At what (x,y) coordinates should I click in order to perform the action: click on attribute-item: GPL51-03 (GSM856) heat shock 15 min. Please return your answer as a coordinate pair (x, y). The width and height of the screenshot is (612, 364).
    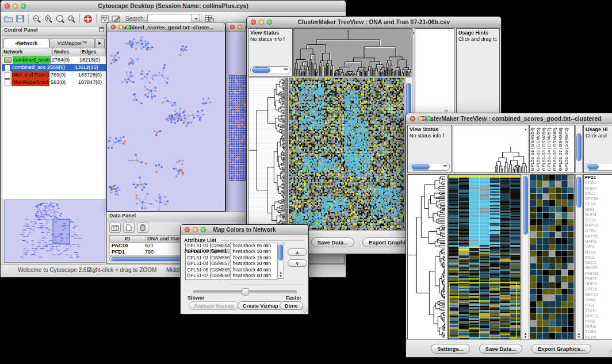
    Looking at the image, I should click on (232, 258).